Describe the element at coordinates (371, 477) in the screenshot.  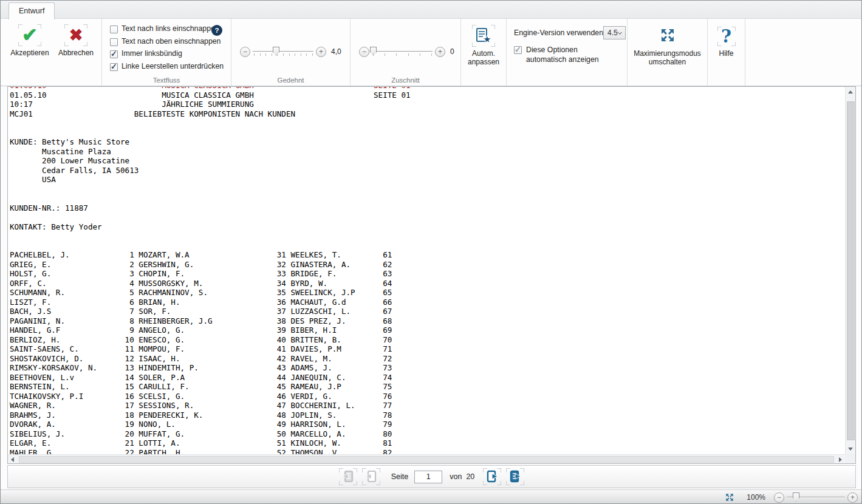
I see `previous-page-icon` at that location.